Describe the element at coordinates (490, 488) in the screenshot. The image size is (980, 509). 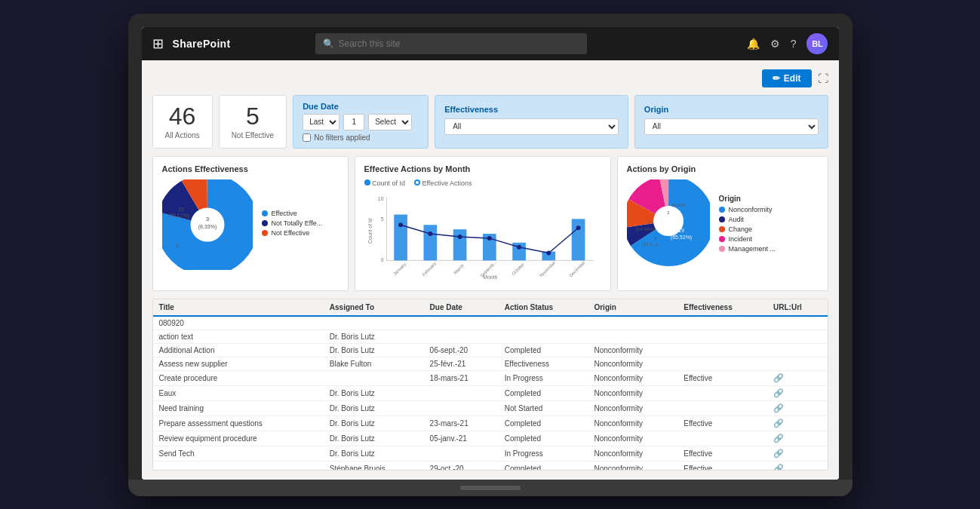
I see `laptop-base` at that location.